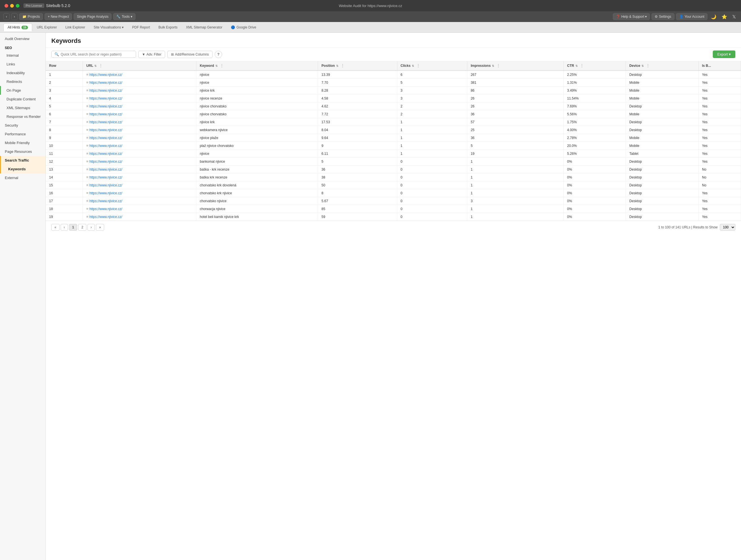 This screenshot has height=560, width=741. I want to click on back-button: ‹, so click(7, 17).